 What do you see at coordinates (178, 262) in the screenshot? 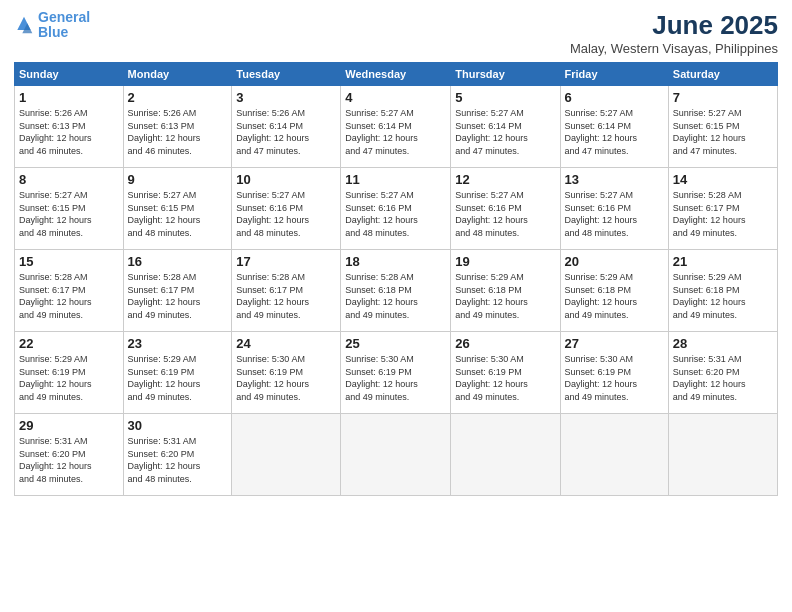
I see `day-number: 16` at bounding box center [178, 262].